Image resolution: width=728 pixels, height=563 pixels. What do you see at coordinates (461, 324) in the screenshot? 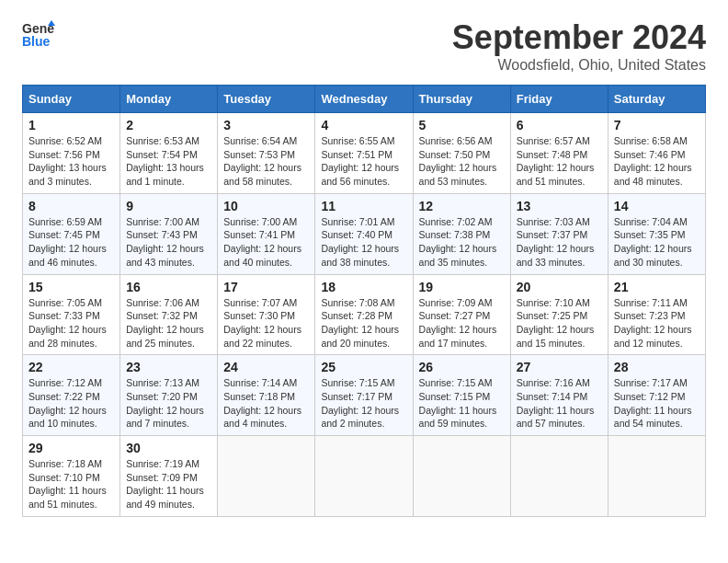
I see `day-info: Sunrise: 7:09 AM Sunset: 7:27 PM Dayligh…` at bounding box center [461, 324].